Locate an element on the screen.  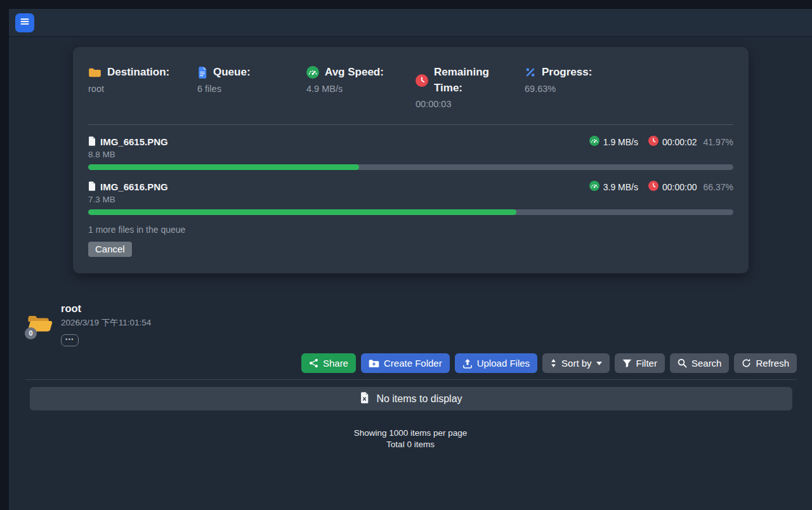
file-percent: 41.97% is located at coordinates (718, 142).